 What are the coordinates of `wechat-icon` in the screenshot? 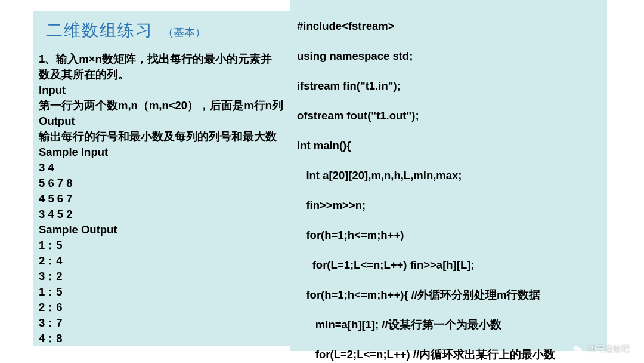 It's located at (578, 349).